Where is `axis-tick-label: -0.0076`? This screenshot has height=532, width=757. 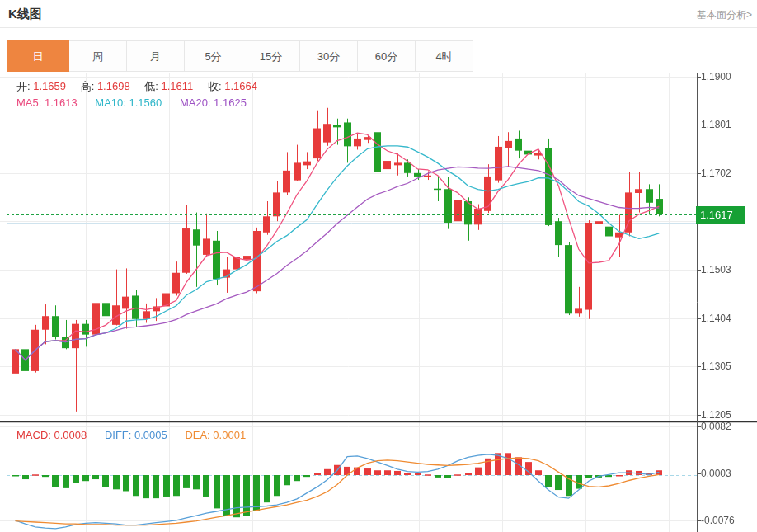
axis-tick-label: -0.0076 is located at coordinates (717, 520).